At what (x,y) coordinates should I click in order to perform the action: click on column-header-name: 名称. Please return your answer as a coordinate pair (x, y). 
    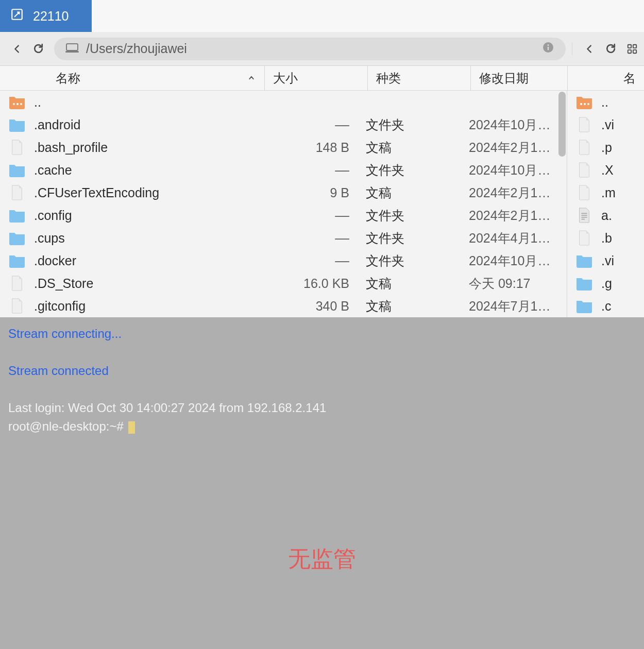
    Looking at the image, I should click on (132, 78).